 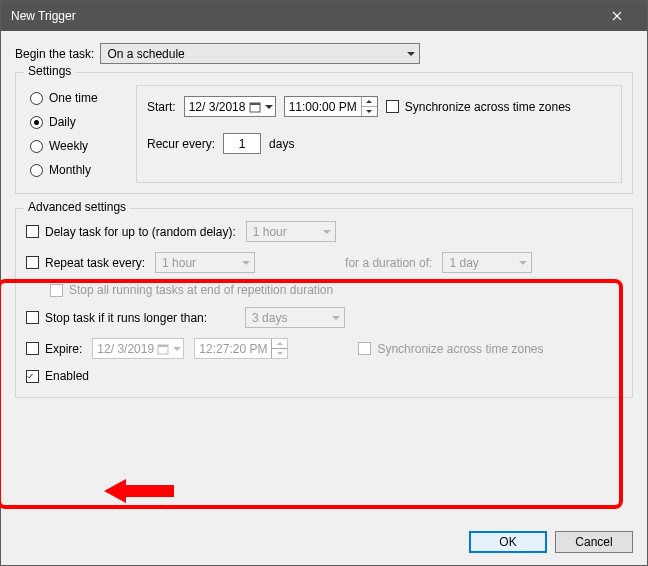 What do you see at coordinates (205, 262) in the screenshot?
I see `repeat-interval-combo: 1 hour` at bounding box center [205, 262].